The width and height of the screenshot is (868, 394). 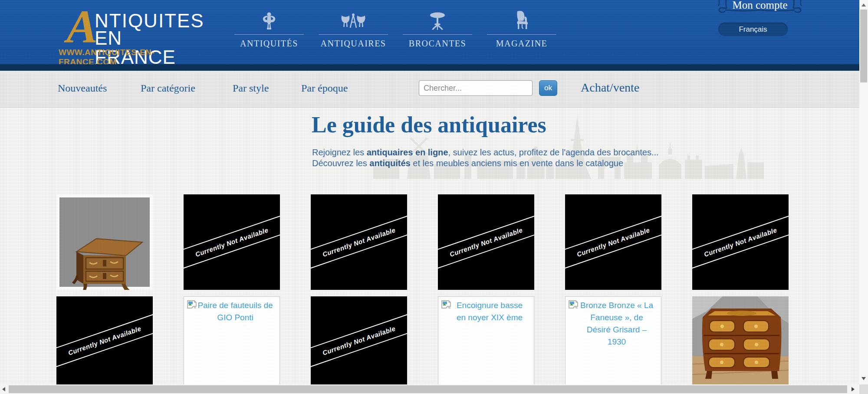 What do you see at coordinates (269, 30) in the screenshot?
I see `nav-item-antiquites: ANTIQUITÉS` at bounding box center [269, 30].